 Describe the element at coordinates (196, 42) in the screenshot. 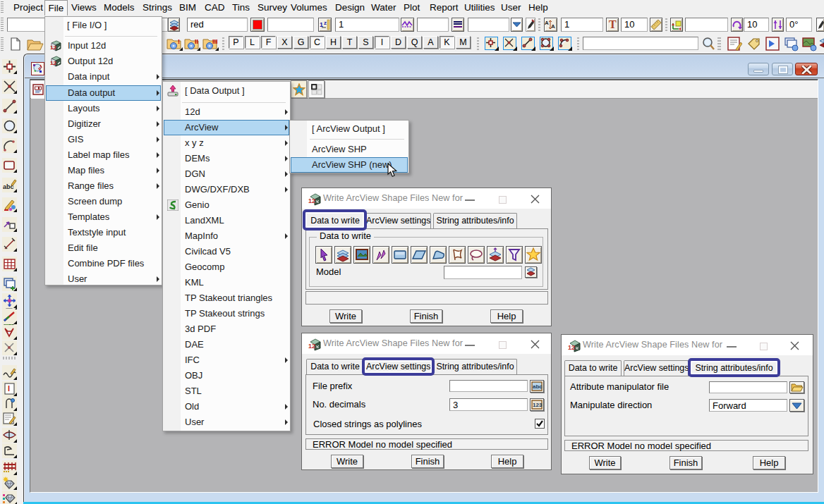

I see `svg-text: II` at that location.